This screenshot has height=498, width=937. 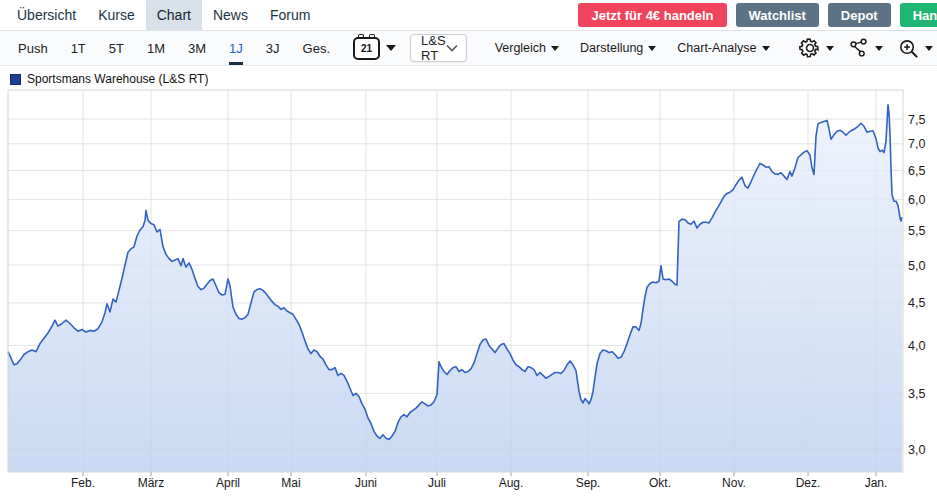 What do you see at coordinates (109, 79) in the screenshot?
I see `chart-legend: Sportsmans Warehouse (L&S RT)` at bounding box center [109, 79].